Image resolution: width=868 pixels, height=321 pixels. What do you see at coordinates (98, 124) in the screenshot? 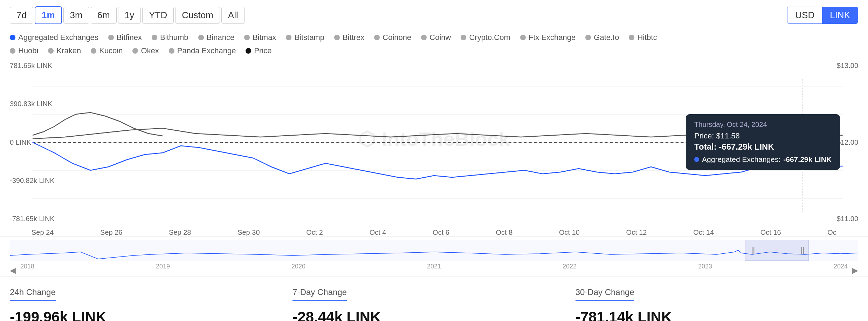
I see `price-line-peak` at bounding box center [98, 124].